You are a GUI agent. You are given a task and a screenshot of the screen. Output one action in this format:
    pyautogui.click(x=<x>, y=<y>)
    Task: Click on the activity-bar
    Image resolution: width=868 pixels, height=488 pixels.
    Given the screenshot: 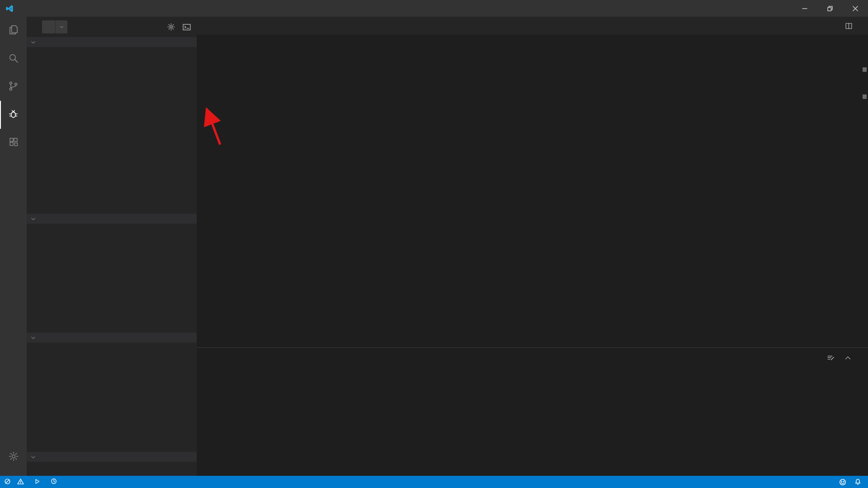 What is the action you would take?
    pyautogui.click(x=14, y=246)
    